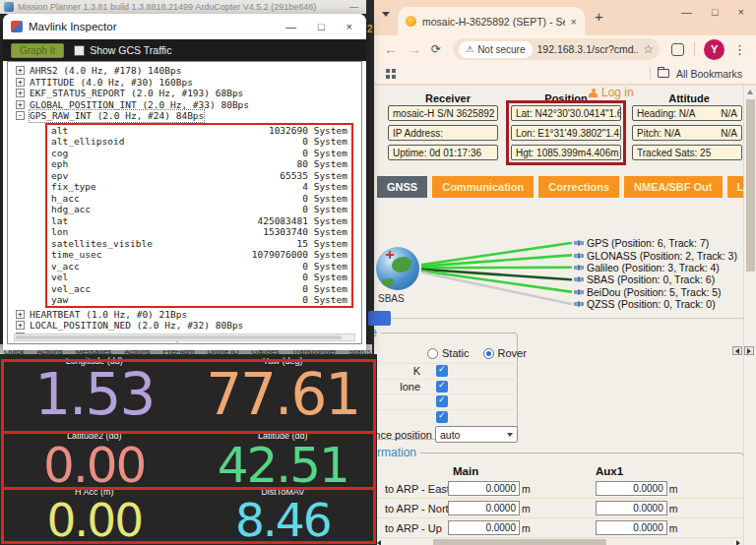  Describe the element at coordinates (737, 350) in the screenshot. I see `tab-scroll-left-button` at that location.